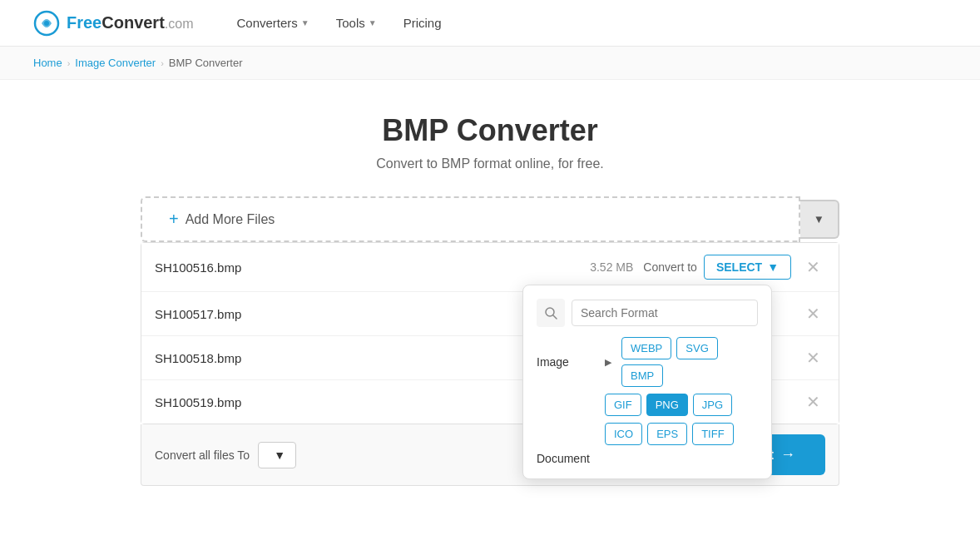 The image size is (980, 560). Describe the element at coordinates (206, 63) in the screenshot. I see `breadcrumb-current: BMP Converter` at that location.